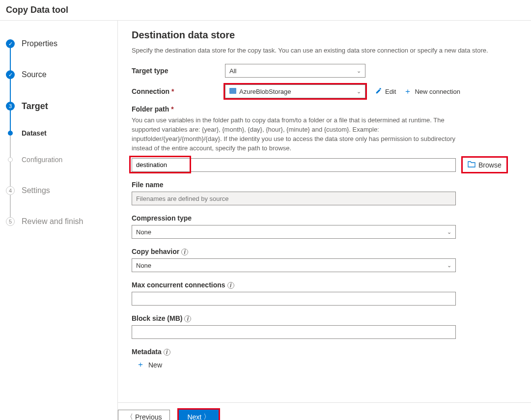 The width and height of the screenshot is (531, 420). Describe the element at coordinates (294, 135) in the screenshot. I see `folder-path-help: You can use variables in the folder path…` at that location.